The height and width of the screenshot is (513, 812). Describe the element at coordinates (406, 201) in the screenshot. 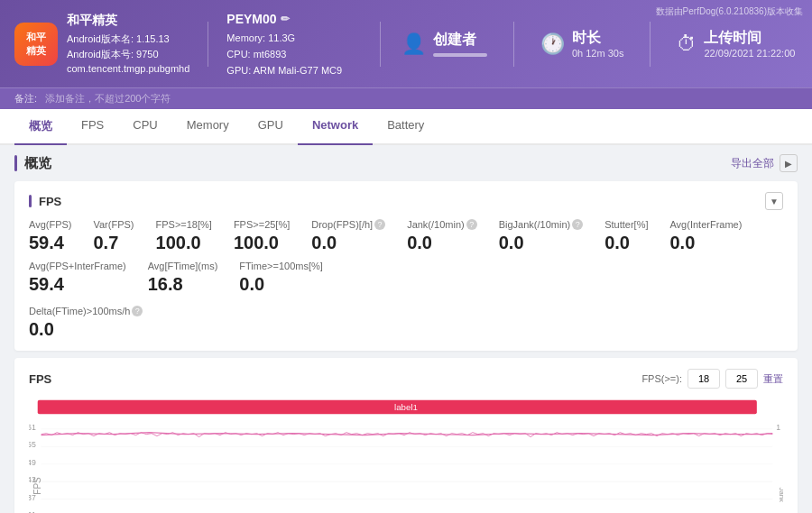

I see `fps-stats-header: FPS ▼` at that location.